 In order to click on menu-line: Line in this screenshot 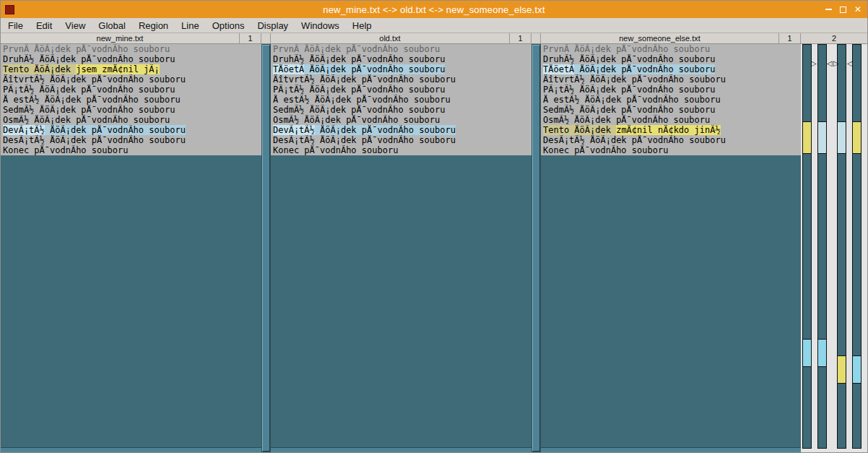, I will do `click(191, 26)`.